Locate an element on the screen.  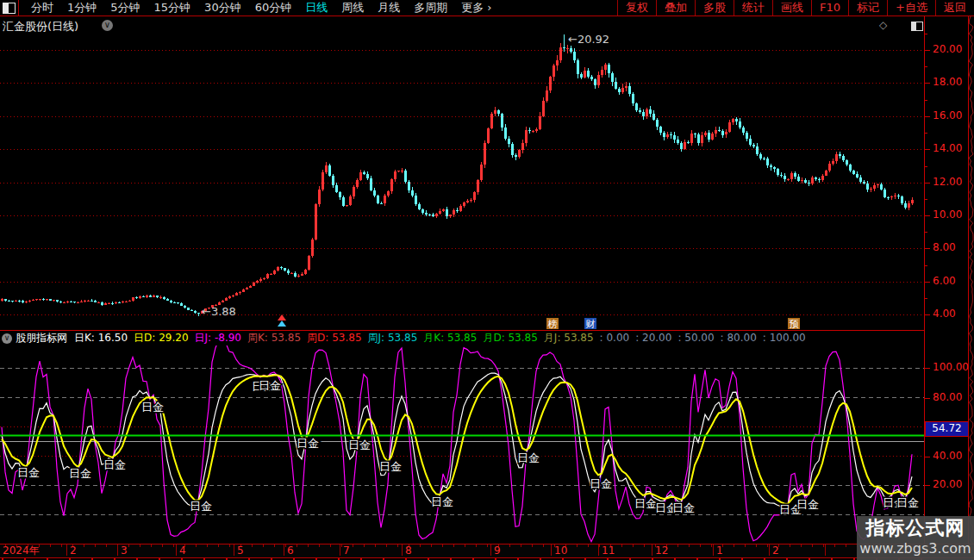
period-tab-7: 周线 is located at coordinates (353, 8).